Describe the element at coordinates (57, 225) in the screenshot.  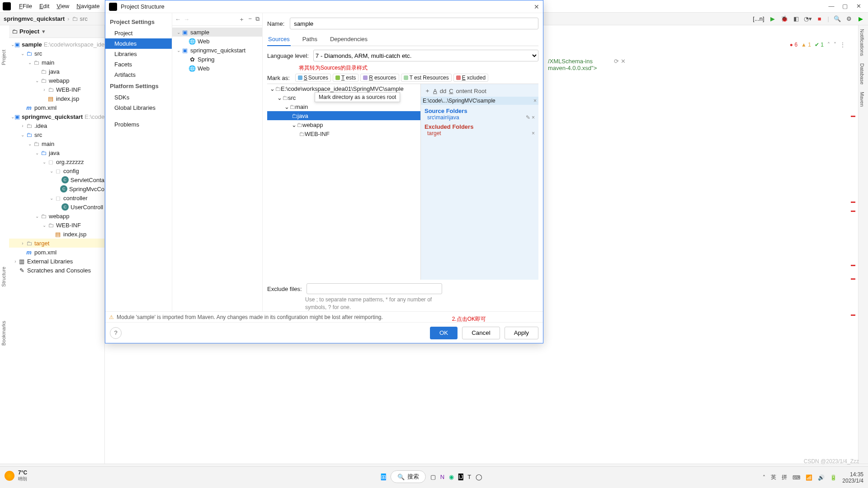
I see `tree-row: ⌄🗀WEB-INF` at that location.